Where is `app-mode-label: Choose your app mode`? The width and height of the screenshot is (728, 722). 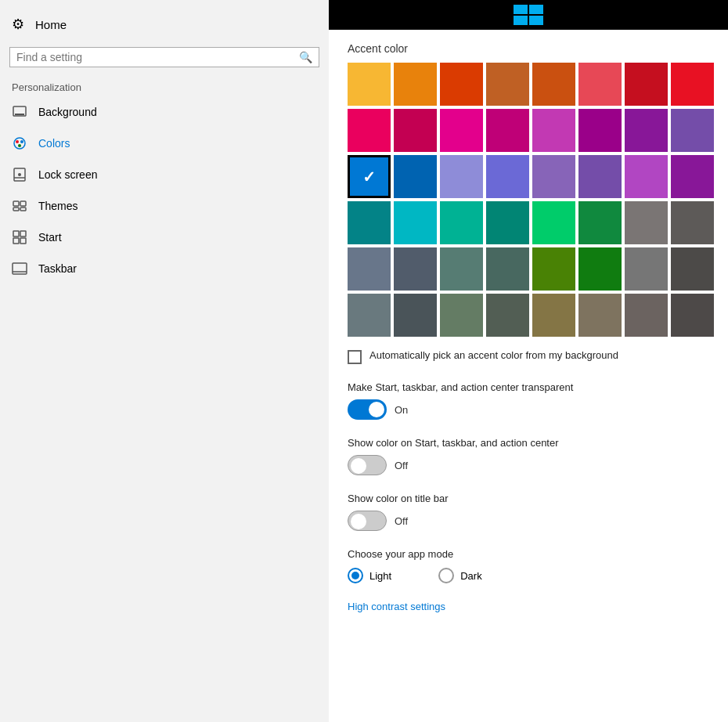
app-mode-label: Choose your app mode is located at coordinates (528, 554).